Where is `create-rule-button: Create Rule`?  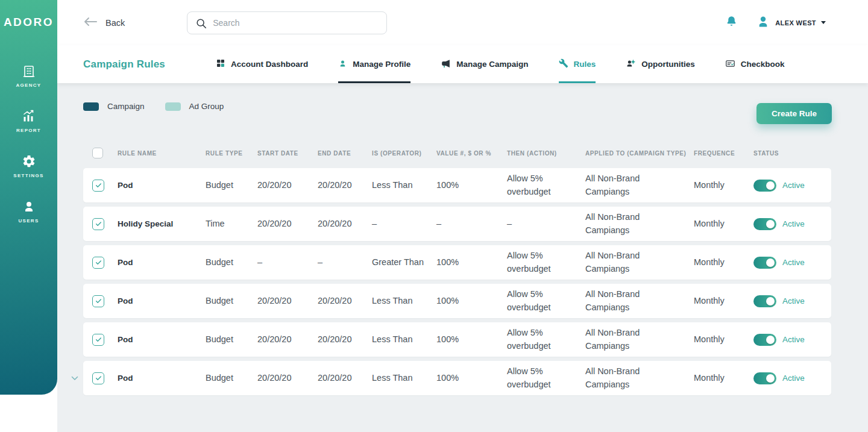 create-rule-button: Create Rule is located at coordinates (794, 113).